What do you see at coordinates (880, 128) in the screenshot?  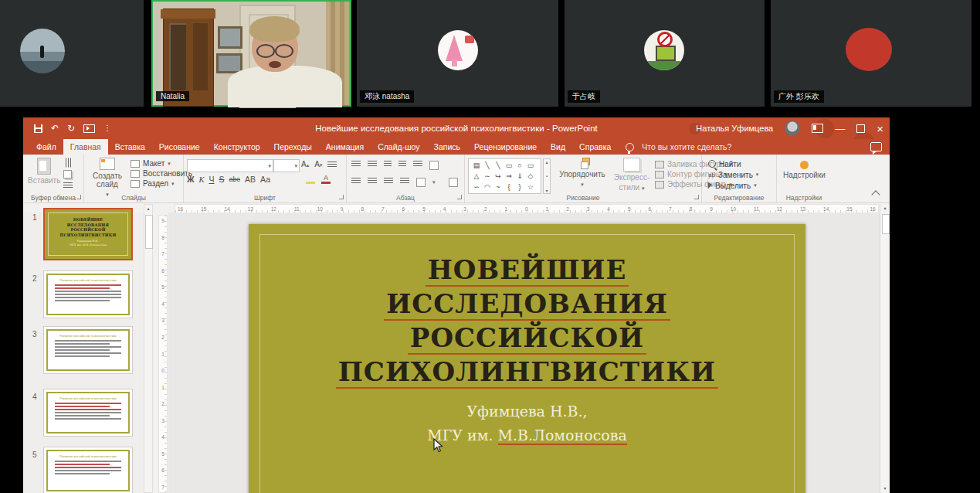 I see `close-button: ×` at bounding box center [880, 128].